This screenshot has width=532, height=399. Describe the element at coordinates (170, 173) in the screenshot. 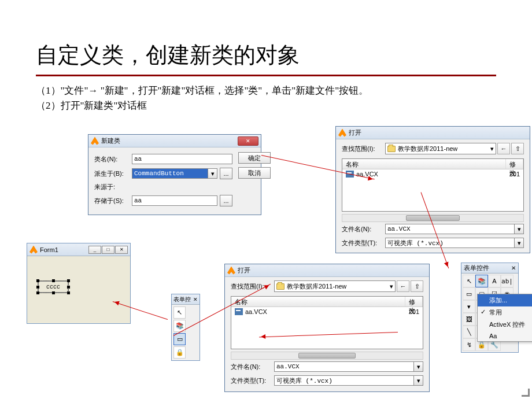

I see `base-class-combo: CommandButton` at that location.